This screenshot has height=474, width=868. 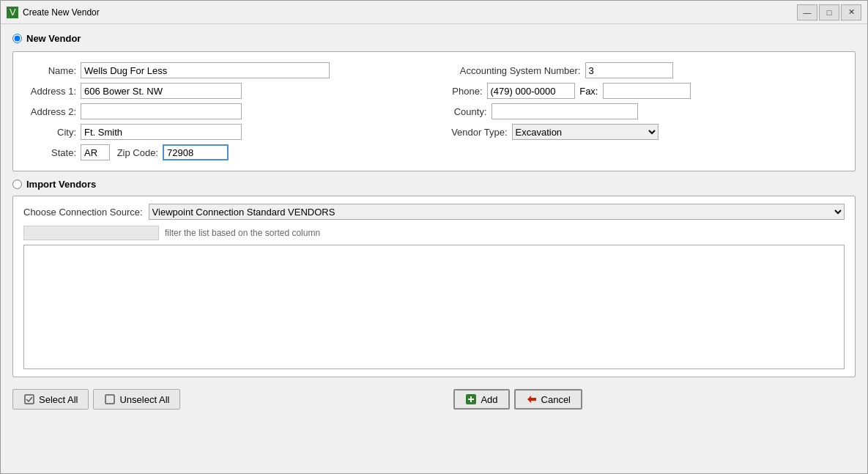 What do you see at coordinates (196, 152) in the screenshot?
I see `zip-input` at bounding box center [196, 152].